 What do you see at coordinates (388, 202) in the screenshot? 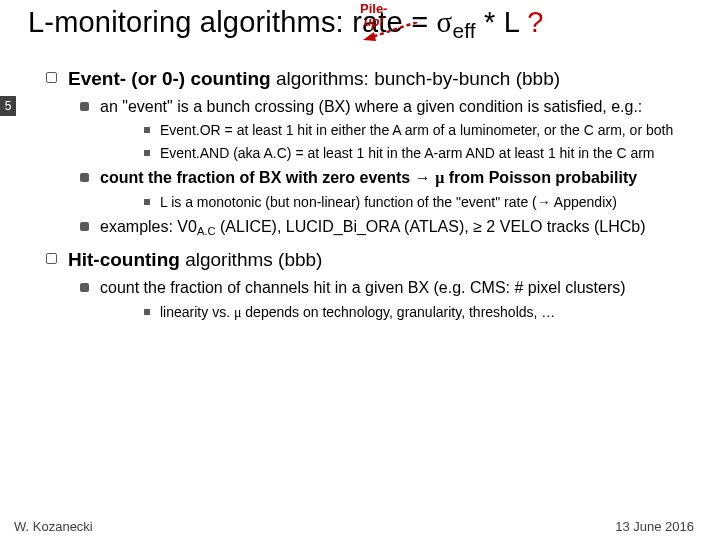
I see `subsub-text: L is a monotonic (but non-linear) functi…` at bounding box center [388, 202].